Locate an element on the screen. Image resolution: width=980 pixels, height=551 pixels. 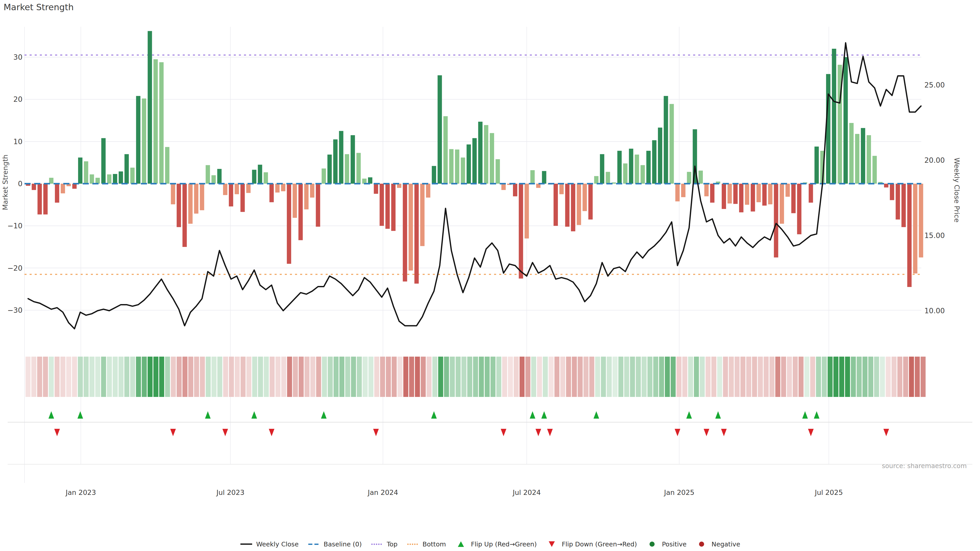
legend-item: Negative is located at coordinates (718, 544).